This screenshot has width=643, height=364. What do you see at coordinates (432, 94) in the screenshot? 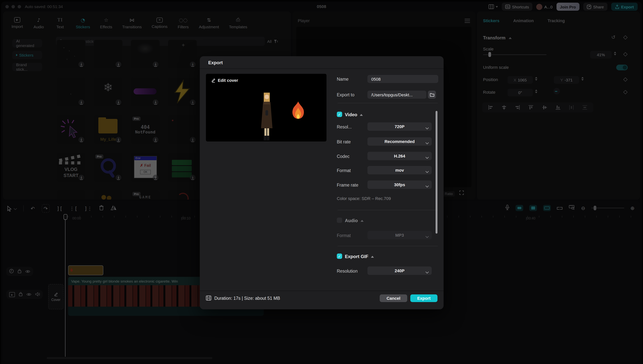
I see `browse-folder-button` at bounding box center [432, 94].